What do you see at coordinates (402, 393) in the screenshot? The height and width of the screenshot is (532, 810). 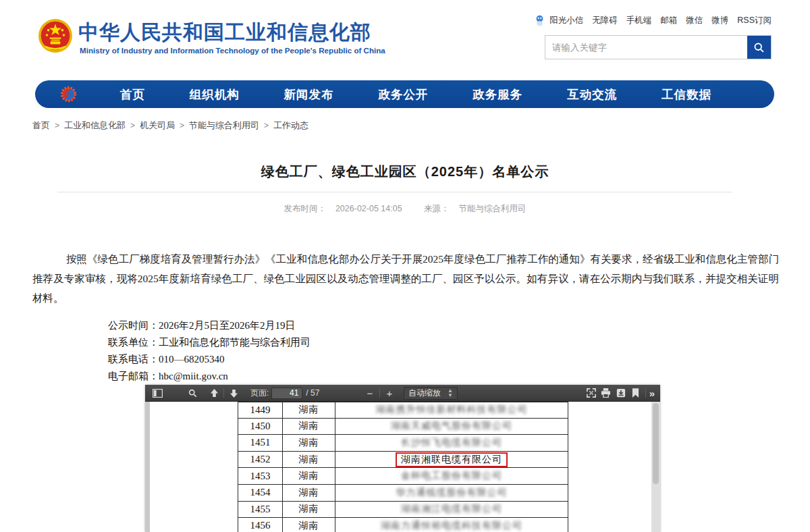 I see `pdf-toolbar: 页面: / 57 − + 自动缩放 ▲▼` at bounding box center [402, 393].